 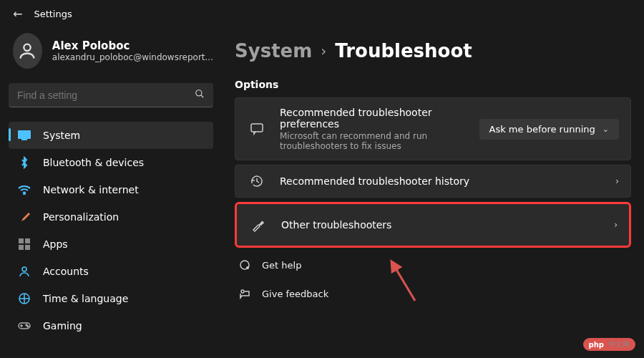 I want to click on watermark-cn: 中文网, so click(x=619, y=344).